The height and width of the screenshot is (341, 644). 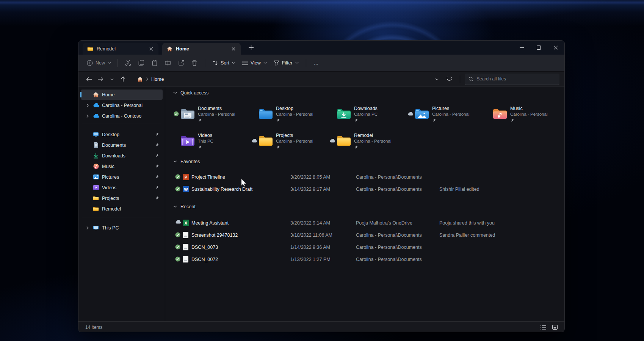 I want to click on address-dropdown-chevron, so click(x=437, y=79).